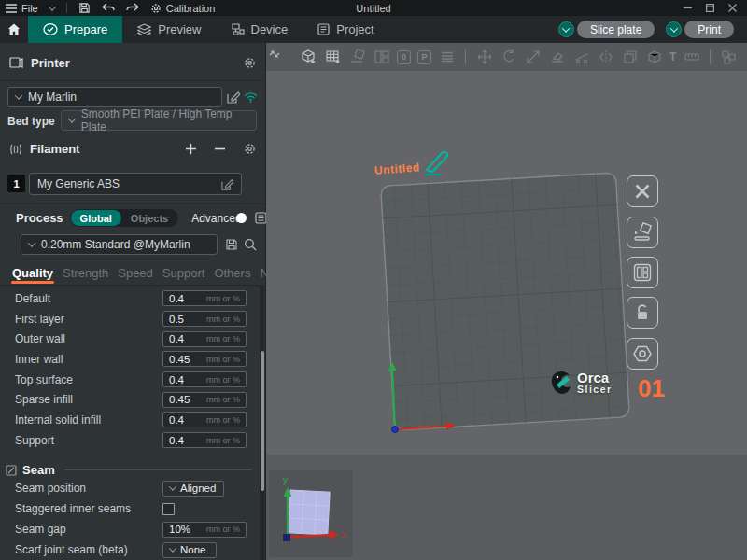  I want to click on staggered-inner-seams-checkbox, so click(168, 510).